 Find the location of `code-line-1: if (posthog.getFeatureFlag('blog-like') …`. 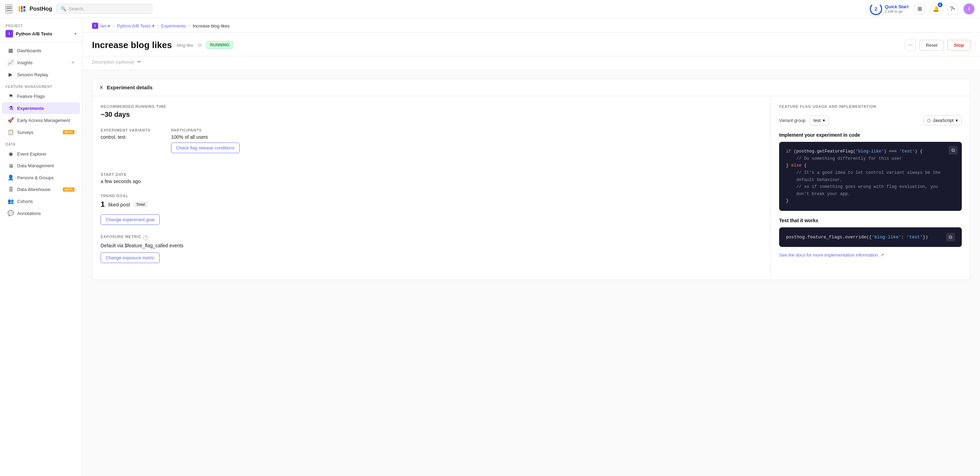

code-line-1: if (posthog.getFeatureFlag('blog-like') … is located at coordinates (870, 151).